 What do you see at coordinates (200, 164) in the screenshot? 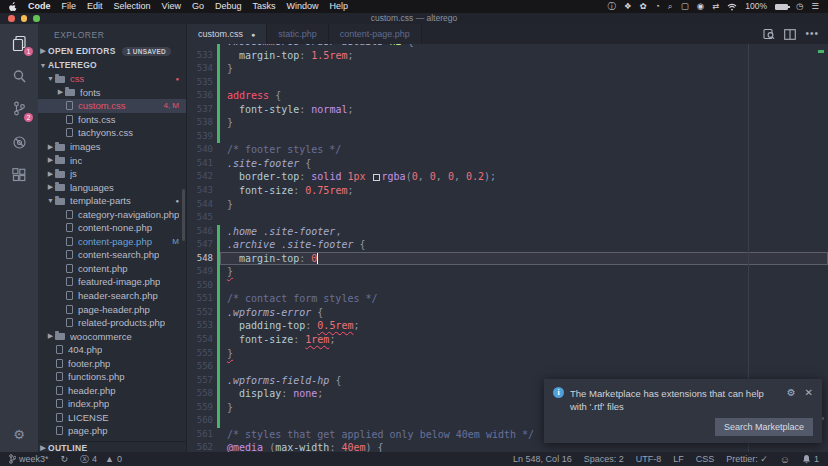
I see `line-number: 541` at bounding box center [200, 164].